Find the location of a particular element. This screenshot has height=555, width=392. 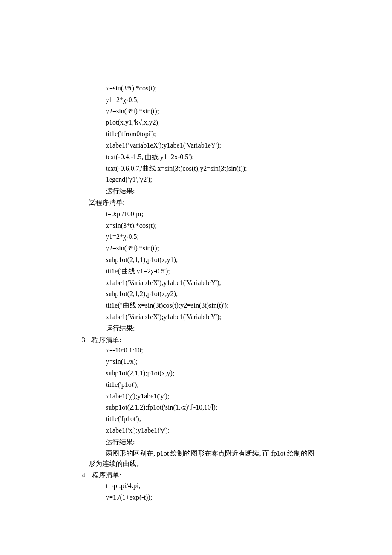

code-line: text(-0.4,-1.5, 曲线 y1=2x-0.5'); is located at coordinates (198, 157).